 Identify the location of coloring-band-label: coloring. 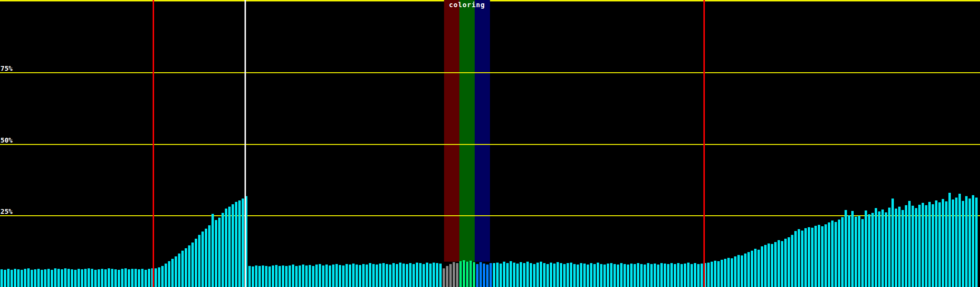
(467, 5).